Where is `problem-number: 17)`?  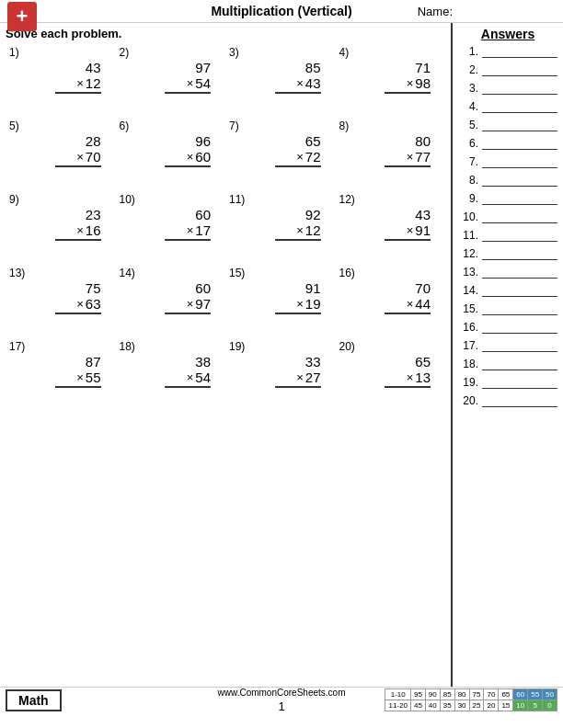 problem-number: 17) is located at coordinates (61, 347).